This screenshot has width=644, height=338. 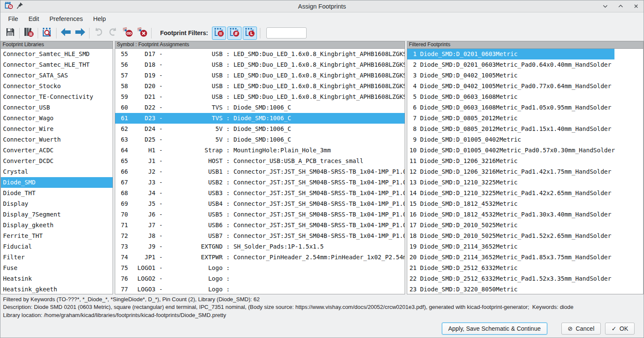 I want to click on assignment-row: 62 D24 - 5V : Diode_SMD:1006_C, so click(x=260, y=129).